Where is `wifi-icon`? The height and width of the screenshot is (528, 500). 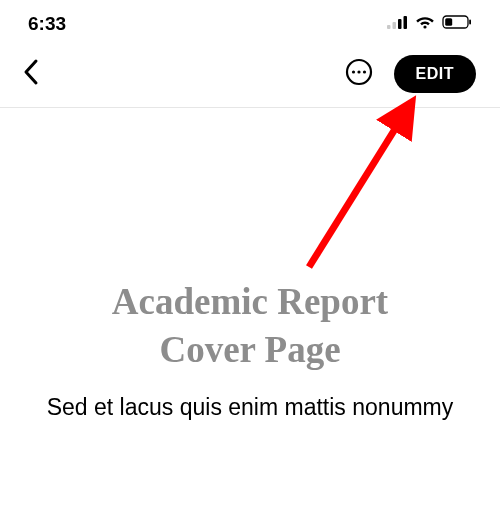 wifi-icon is located at coordinates (425, 24).